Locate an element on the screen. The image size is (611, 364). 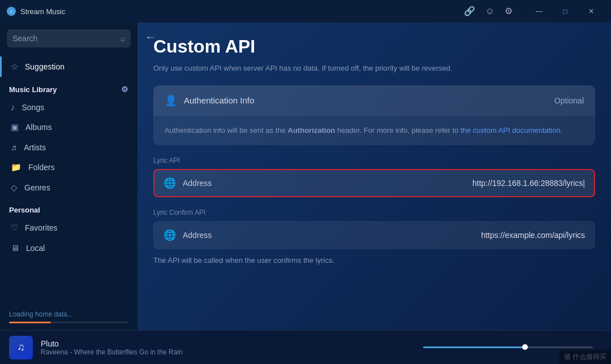
search-input is located at coordinates (64, 38).